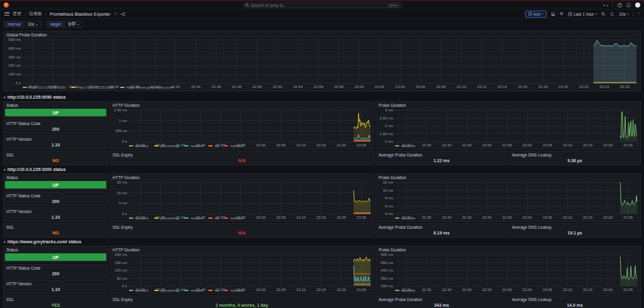 This screenshot has width=644, height=308. What do you see at coordinates (74, 24) in the screenshot?
I see `variable-target-select: 全部▾` at bounding box center [74, 24].